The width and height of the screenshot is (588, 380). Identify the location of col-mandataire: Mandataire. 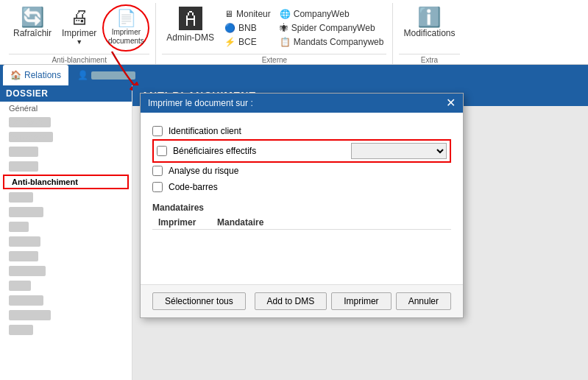
(331, 222).